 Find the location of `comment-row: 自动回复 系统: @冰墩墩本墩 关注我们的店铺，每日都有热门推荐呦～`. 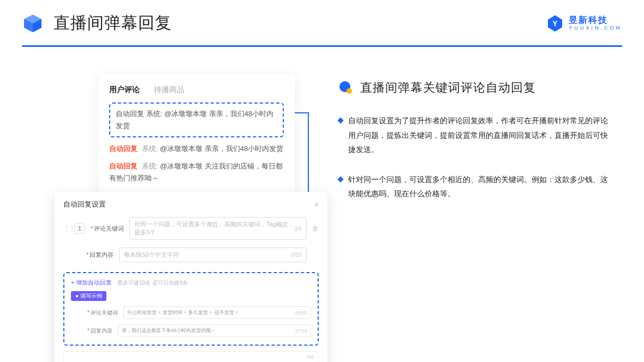

comment-row: 自动回复 系统: @冰墩墩本墩 关注我们的店铺，每日都有热门推荐呦～ is located at coordinates (196, 172).